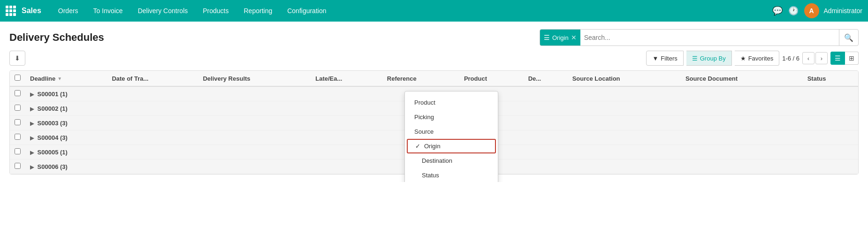 Image resolution: width=868 pixels, height=251 pixels. I want to click on col-source-document: Source Document, so click(742, 79).